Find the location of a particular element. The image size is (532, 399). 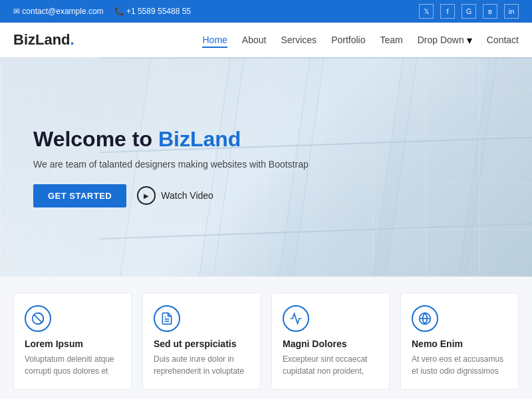

feature-title-1: Lorem Ipsum is located at coordinates (72, 344).